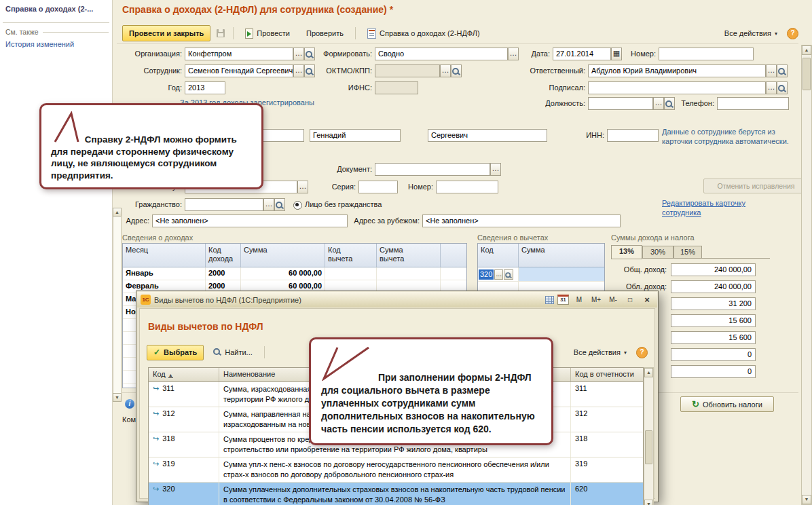 Image resolution: width=812 pixels, height=505 pixels. Describe the element at coordinates (184, 394) in the screenshot. I see `cell-code: ↪311` at that location.